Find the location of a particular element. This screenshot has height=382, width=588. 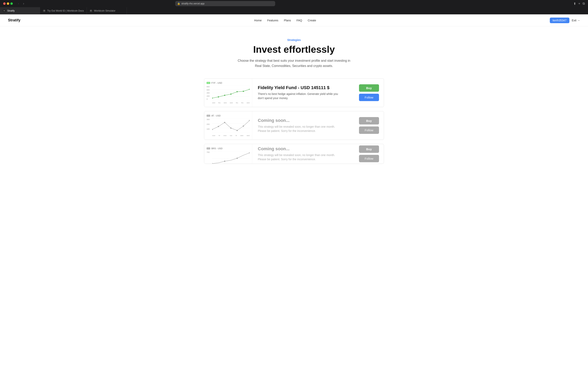

exit-button: Exit → is located at coordinates (576, 20).